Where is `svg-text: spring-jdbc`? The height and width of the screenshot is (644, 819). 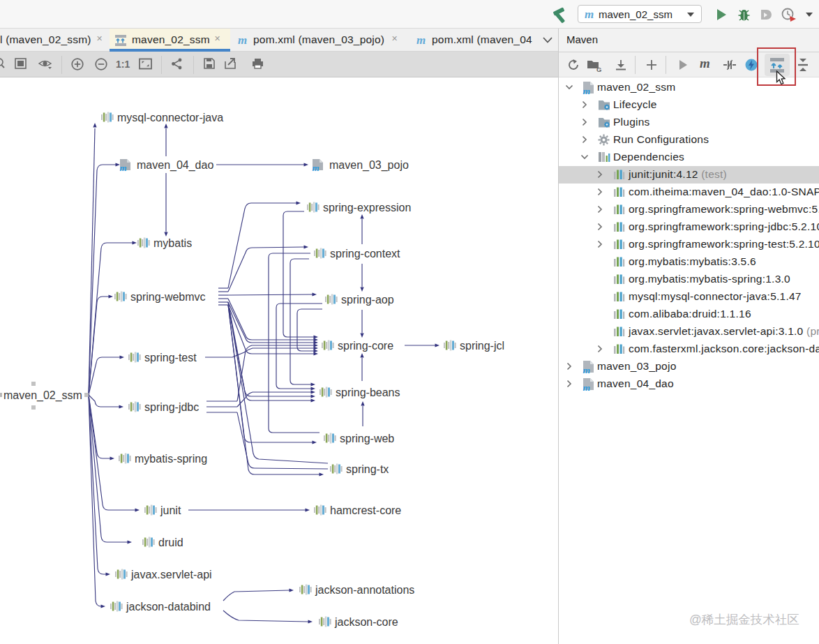
svg-text: spring-jdbc is located at coordinates (172, 407).